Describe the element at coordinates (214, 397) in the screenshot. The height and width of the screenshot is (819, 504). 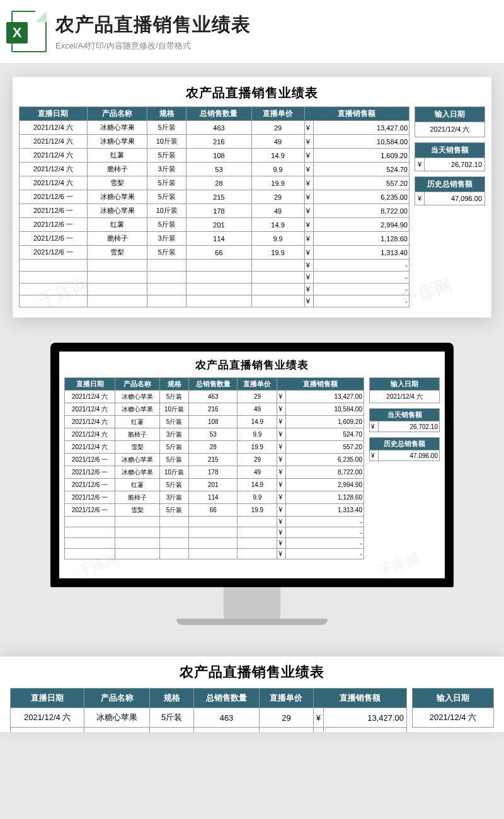
I see `table-row: 2021/12/4 六冰糖心苹果5斤装46329¥13,427.00` at that location.